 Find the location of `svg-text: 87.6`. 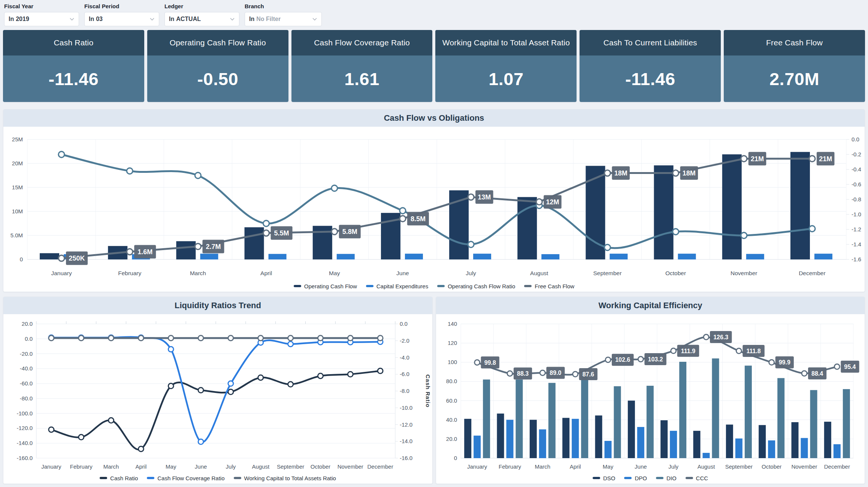

svg-text: 87.6 is located at coordinates (588, 374).